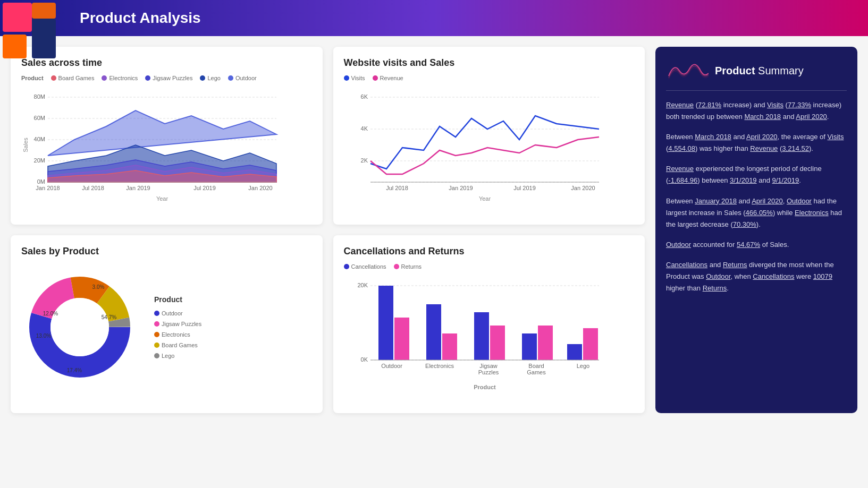 The height and width of the screenshot is (488, 868). I want to click on sales-across-time-title: Sales across time, so click(167, 63).